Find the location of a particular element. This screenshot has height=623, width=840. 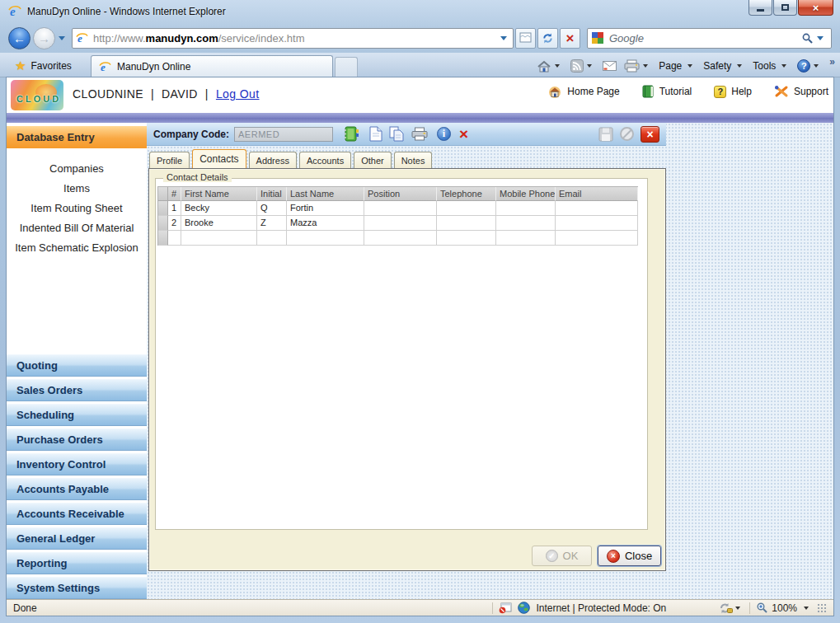

recent-pages-dropdown is located at coordinates (62, 38).